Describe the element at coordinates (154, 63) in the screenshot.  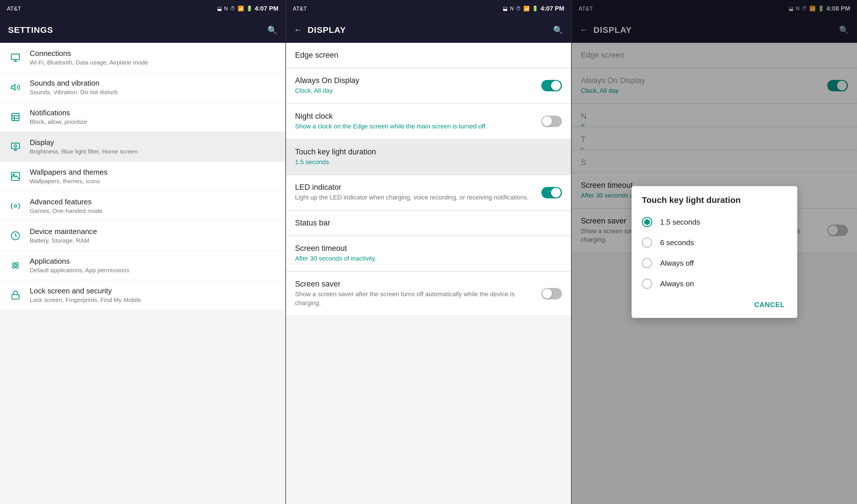
I see `connections-sub: Wi-Fi, Bluetooth, Data usage, Airplane m…` at that location.